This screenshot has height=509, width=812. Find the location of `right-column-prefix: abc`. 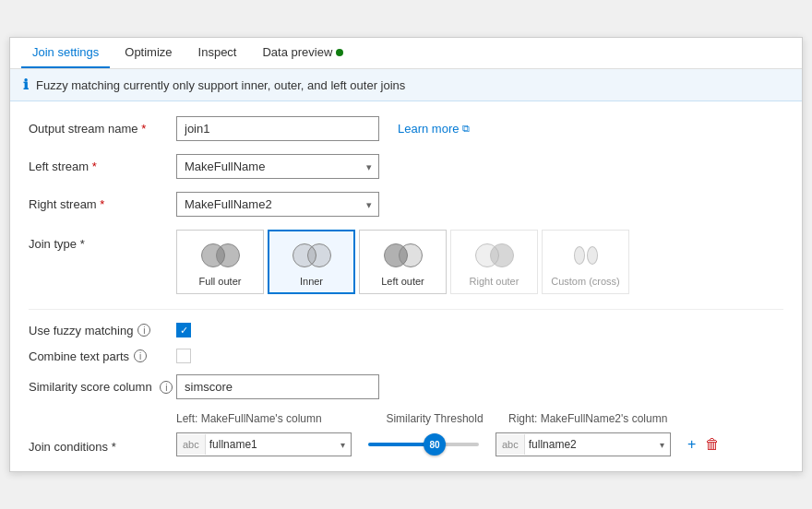

right-column-prefix: abc is located at coordinates (511, 444).